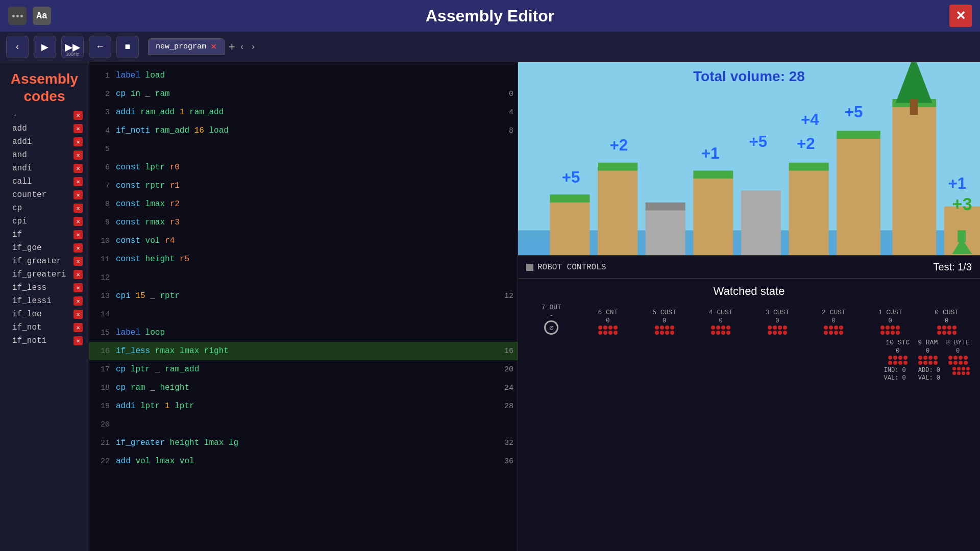  I want to click on small-dot-cell, so click(954, 373).